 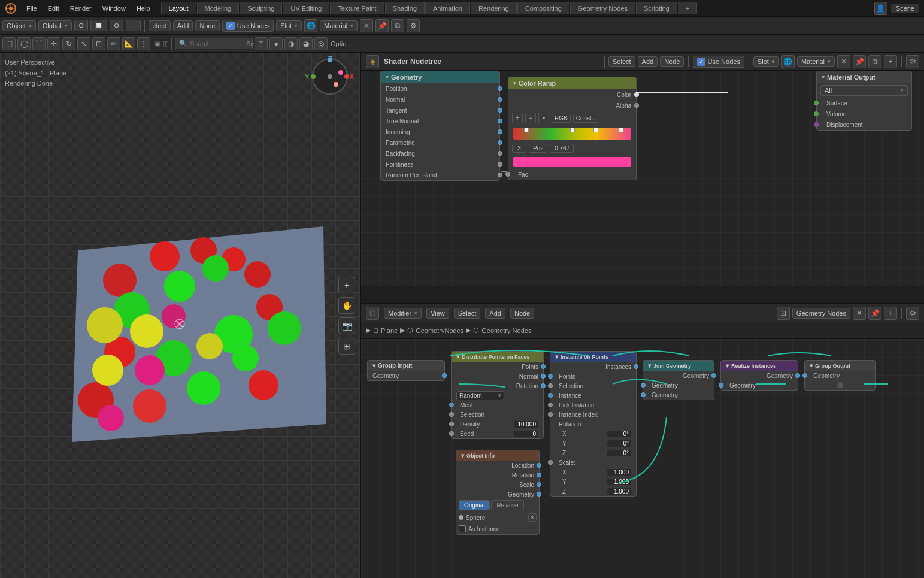 I want to click on tab-scripting: Scripting, so click(x=656, y=8).